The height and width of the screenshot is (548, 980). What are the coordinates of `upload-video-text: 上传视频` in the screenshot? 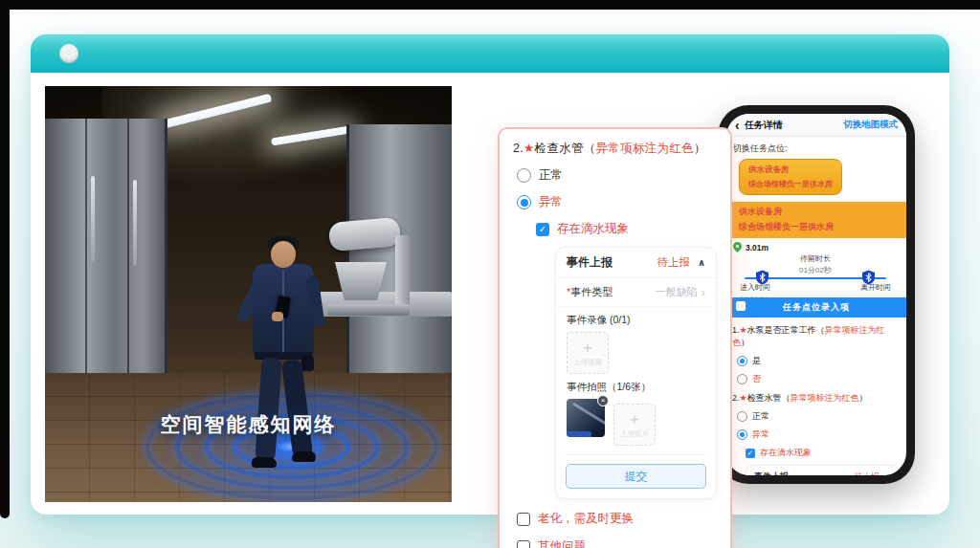 It's located at (588, 362).